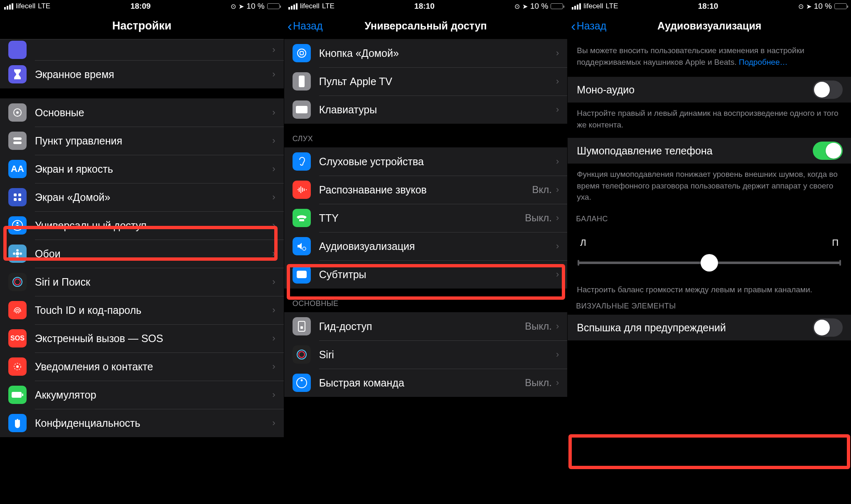 The width and height of the screenshot is (851, 504). What do you see at coordinates (763, 62) in the screenshot?
I see `learn-more-link: Подробнее…` at bounding box center [763, 62].